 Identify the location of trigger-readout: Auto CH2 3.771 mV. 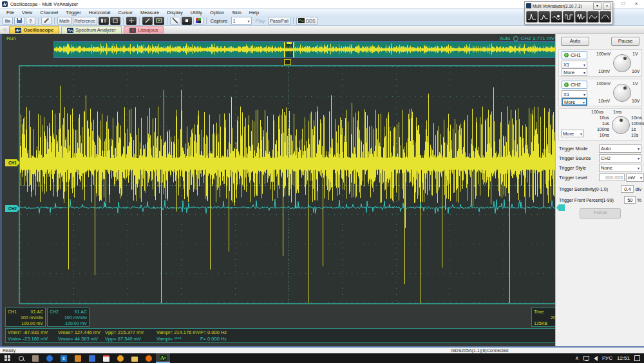
(504, 39).